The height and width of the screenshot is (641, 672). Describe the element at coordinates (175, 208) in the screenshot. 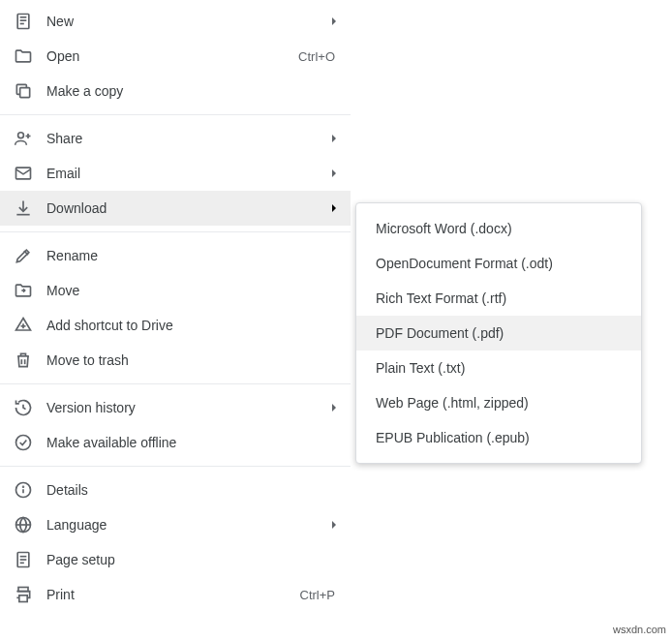

I see `menu-item-download: Download` at that location.